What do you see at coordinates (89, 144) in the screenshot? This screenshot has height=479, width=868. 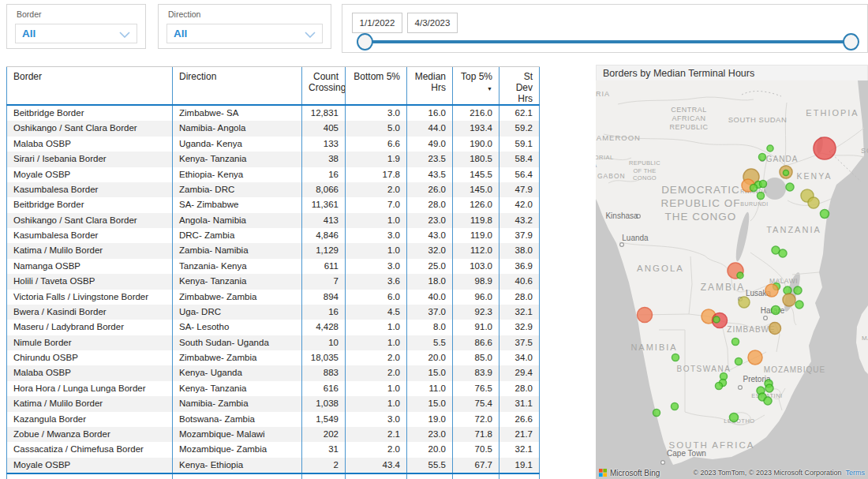 I see `table-cell-border: Malaba OSBP` at bounding box center [89, 144].